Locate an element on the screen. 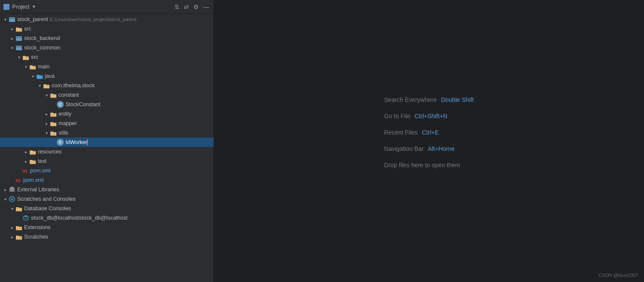 The height and width of the screenshot is (282, 644). item-label-java: java is located at coordinates (50, 76).